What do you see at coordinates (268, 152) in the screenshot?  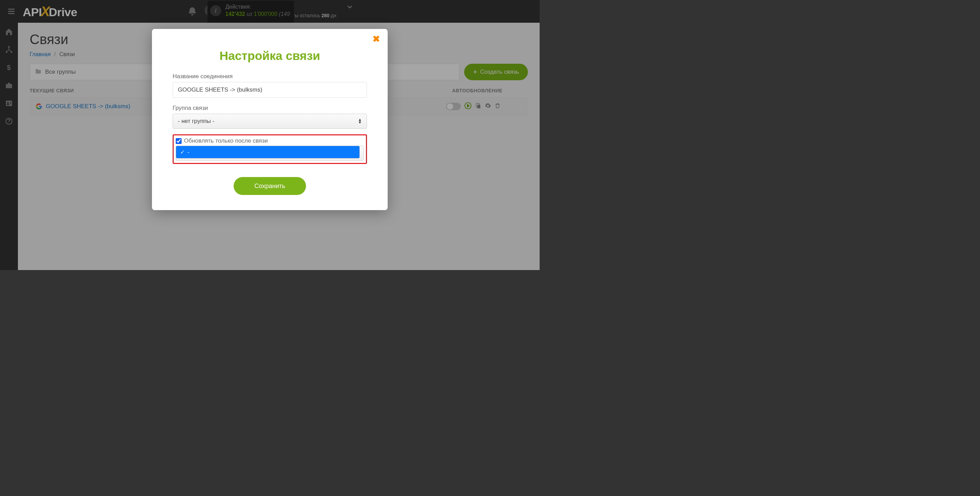 I see `dropdown-option: ✓ -` at bounding box center [268, 152].